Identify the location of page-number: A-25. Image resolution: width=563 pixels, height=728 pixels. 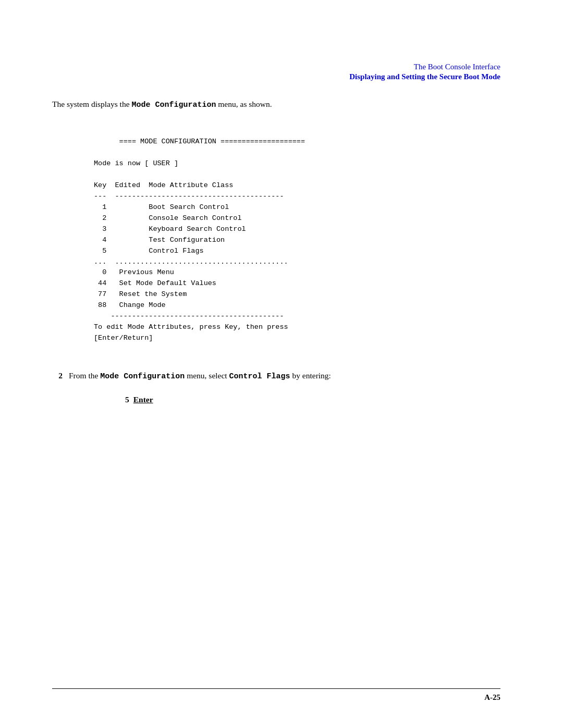
(492, 697).